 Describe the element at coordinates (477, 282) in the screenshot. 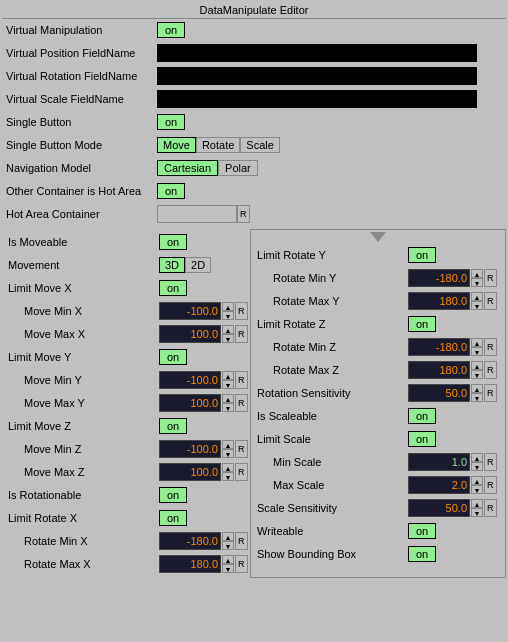

I see `rotate-min-y-down: ▼` at that location.